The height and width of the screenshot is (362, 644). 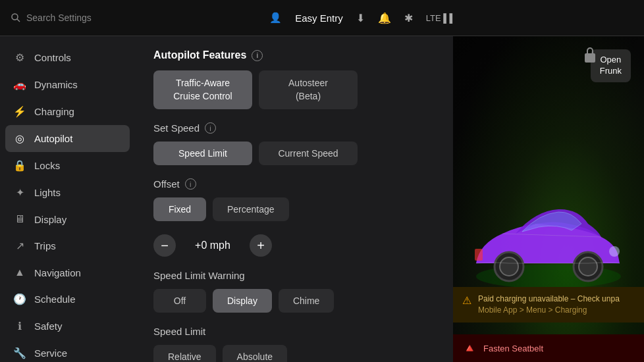 I want to click on speed-limit-button: Speed Limit, so click(x=203, y=153).